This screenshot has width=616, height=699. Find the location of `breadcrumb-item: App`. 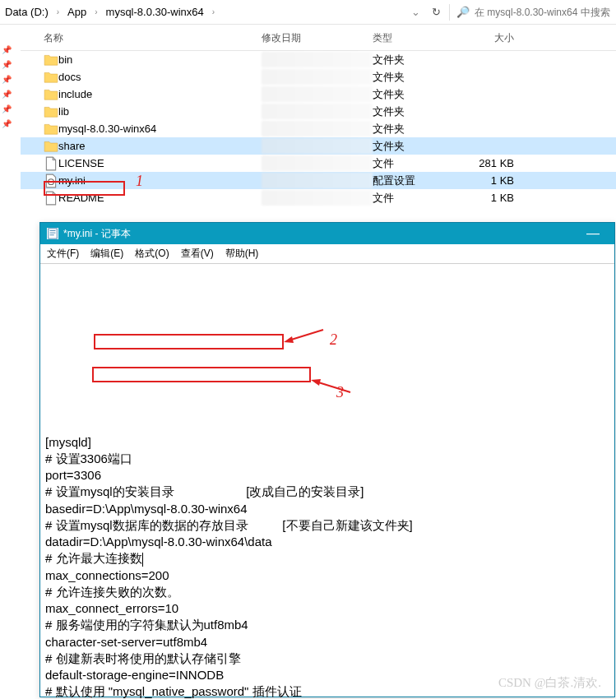

breadcrumb-item: App is located at coordinates (77, 12).